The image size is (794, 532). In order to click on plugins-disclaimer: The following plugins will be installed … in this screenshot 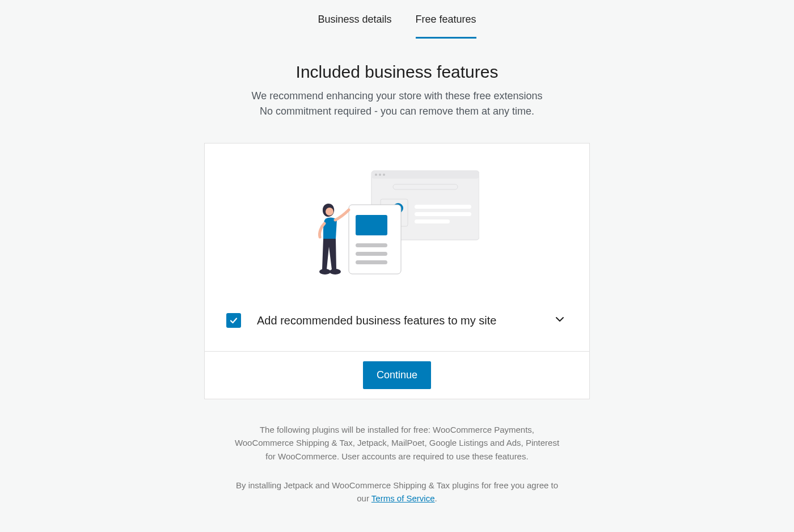, I will do `click(397, 443)`.